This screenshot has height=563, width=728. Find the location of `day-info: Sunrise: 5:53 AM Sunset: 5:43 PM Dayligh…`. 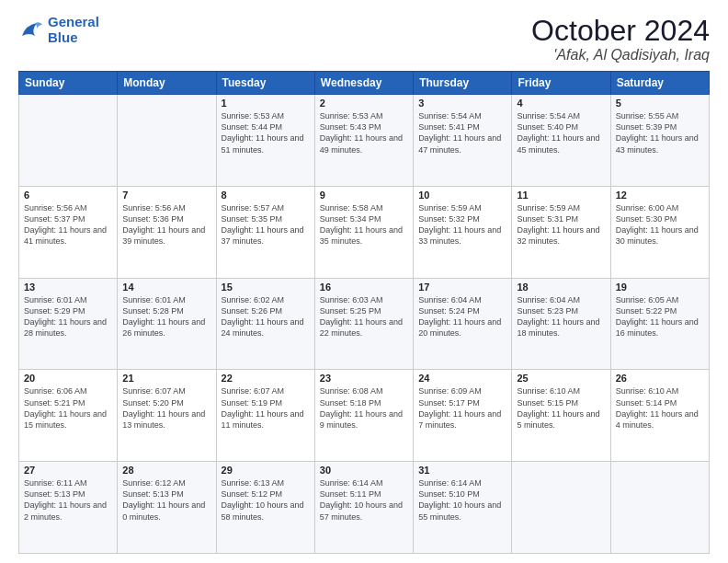

day-info: Sunrise: 5:53 AM Sunset: 5:43 PM Dayligh… is located at coordinates (364, 132).